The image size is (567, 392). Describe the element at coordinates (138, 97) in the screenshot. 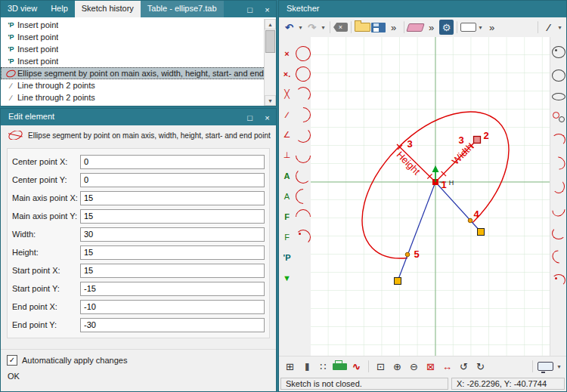

I see `history-item-line-2: Line through 2 points` at that location.